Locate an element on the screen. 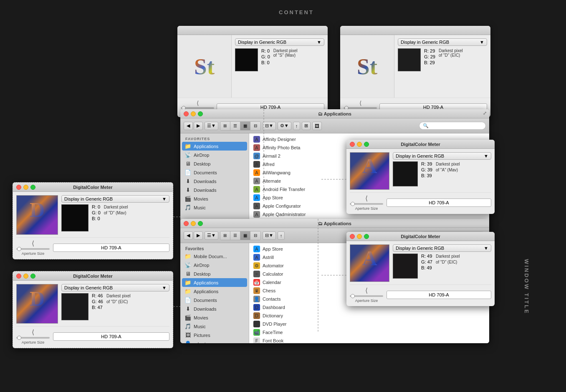 The image size is (566, 392). title-dcm-sidebar-bottom: DigitalColor Meter is located at coordinates (93, 276).